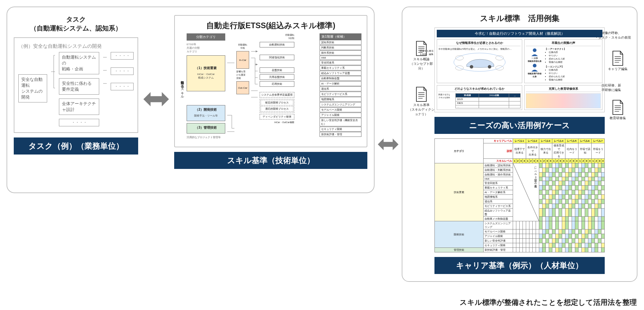  Describe the element at coordinates (340, 115) in the screenshot. I see `hier-item: アジャイル開発` at that location.